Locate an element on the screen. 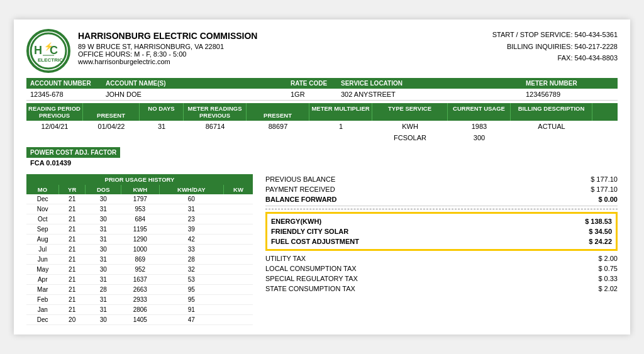 The image size is (644, 354). list-item: Jan is located at coordinates (43, 310).